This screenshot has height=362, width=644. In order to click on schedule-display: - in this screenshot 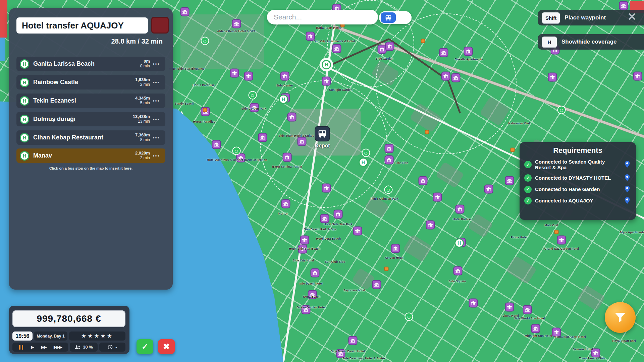, I will do `click(112, 347)`.